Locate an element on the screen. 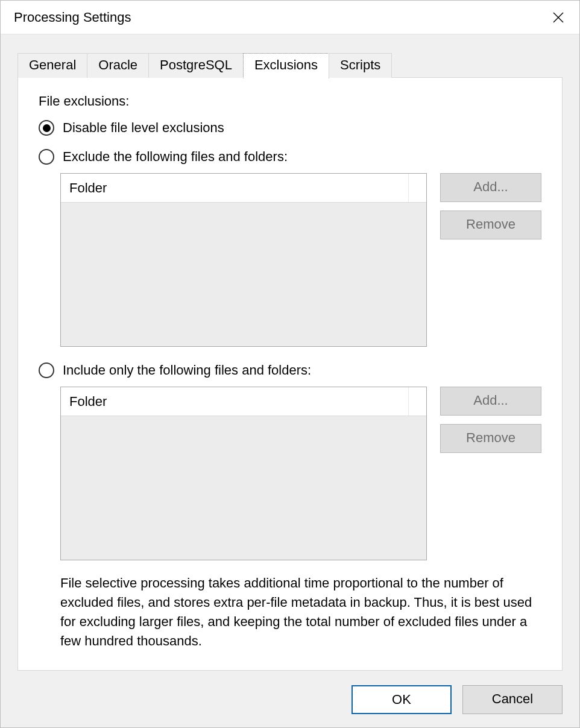 The image size is (580, 728). exclude-list-body is located at coordinates (244, 274).